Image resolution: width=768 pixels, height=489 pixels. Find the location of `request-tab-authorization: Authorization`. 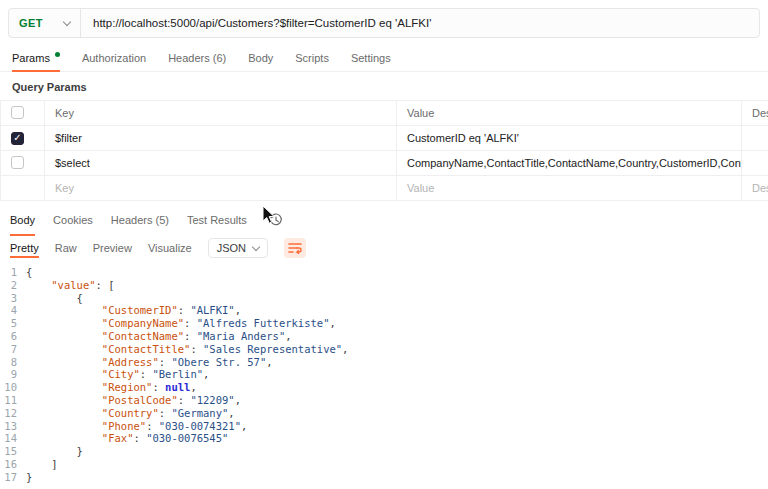

request-tab-authorization: Authorization is located at coordinates (114, 58).